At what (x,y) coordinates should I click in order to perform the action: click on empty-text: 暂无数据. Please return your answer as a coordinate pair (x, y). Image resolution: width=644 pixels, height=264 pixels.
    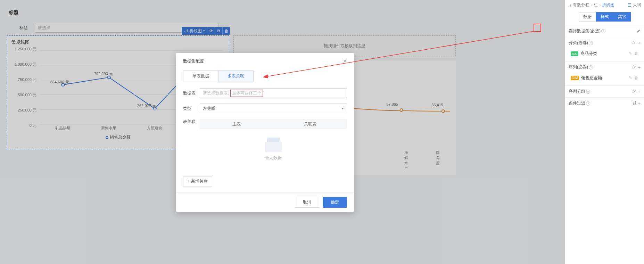
    Looking at the image, I should click on (273, 158).